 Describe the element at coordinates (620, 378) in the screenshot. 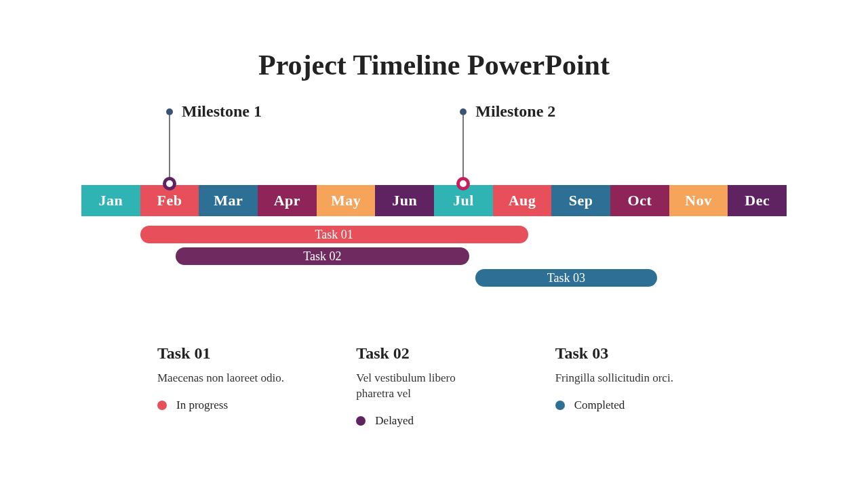

I see `task-detail-desc: Fringilla sollicitudin orci.` at that location.